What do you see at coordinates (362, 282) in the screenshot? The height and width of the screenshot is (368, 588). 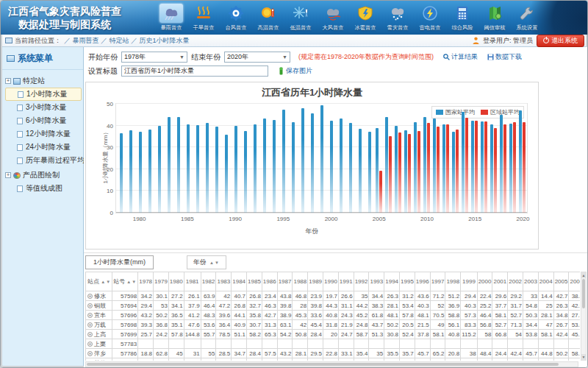 I see `column-header-year-1992: 1992` at bounding box center [362, 282].